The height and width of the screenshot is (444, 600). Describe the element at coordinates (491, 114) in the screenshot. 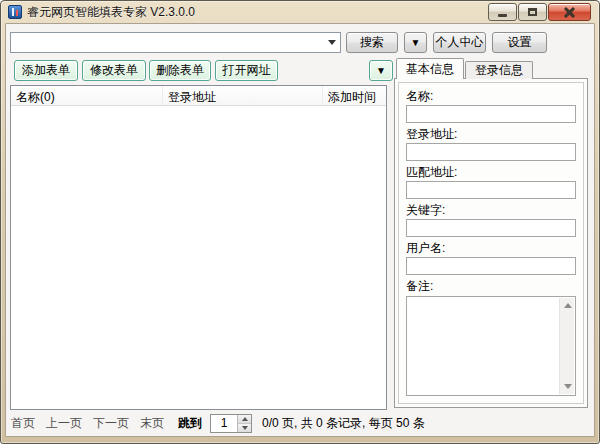

I see `name-field` at that location.